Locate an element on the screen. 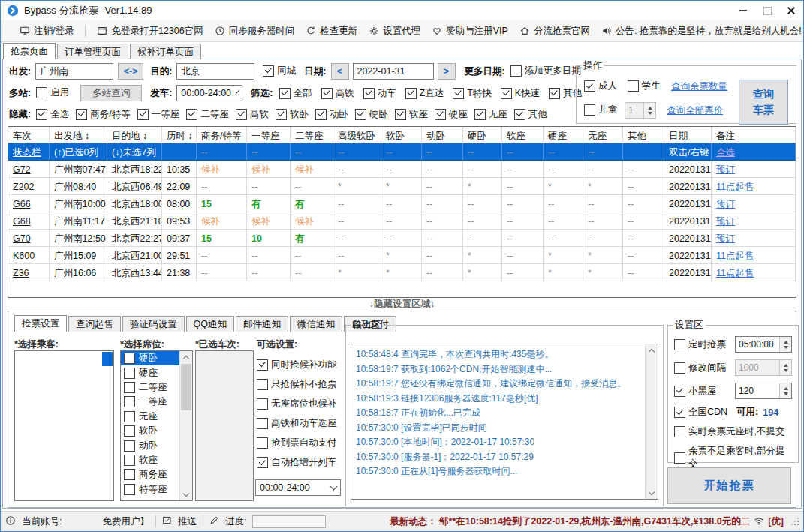 Image resolution: width=804 pixels, height=532 pixels. checkbox-item: T特快 is located at coordinates (472, 93).